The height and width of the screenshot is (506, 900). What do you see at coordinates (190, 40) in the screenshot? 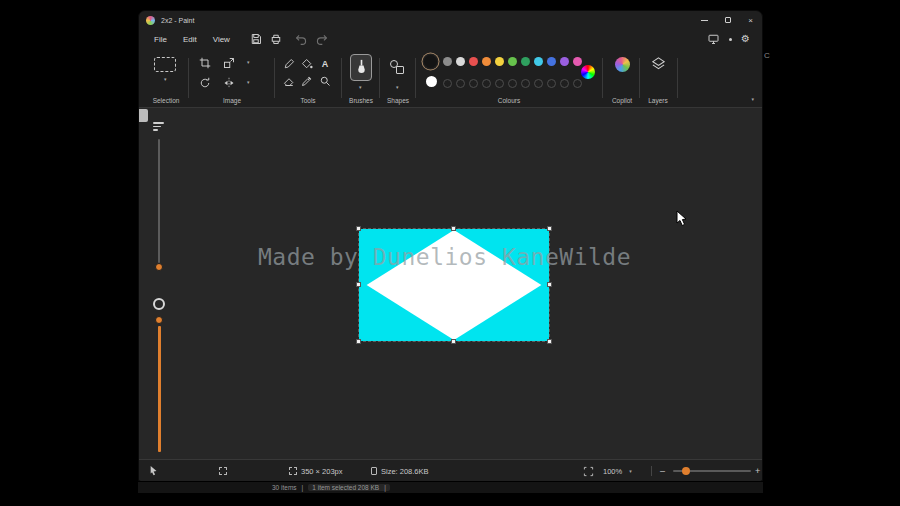
I see `menu-edit: Edit` at bounding box center [190, 40].